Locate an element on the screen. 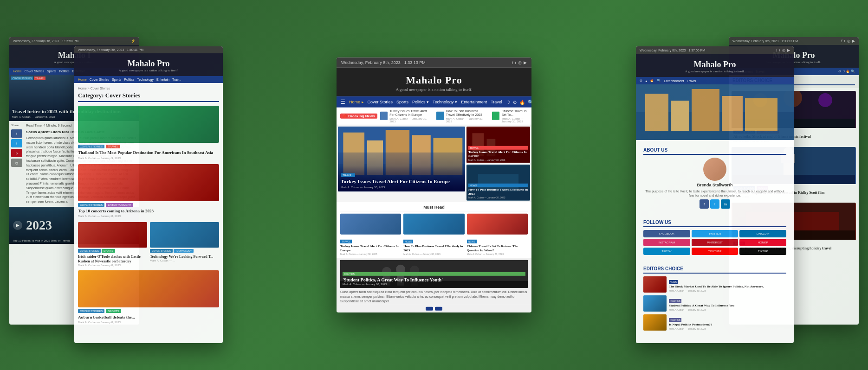  ec-item-2: POLITICS Student Politics, A Great Way T… is located at coordinates (715, 303).